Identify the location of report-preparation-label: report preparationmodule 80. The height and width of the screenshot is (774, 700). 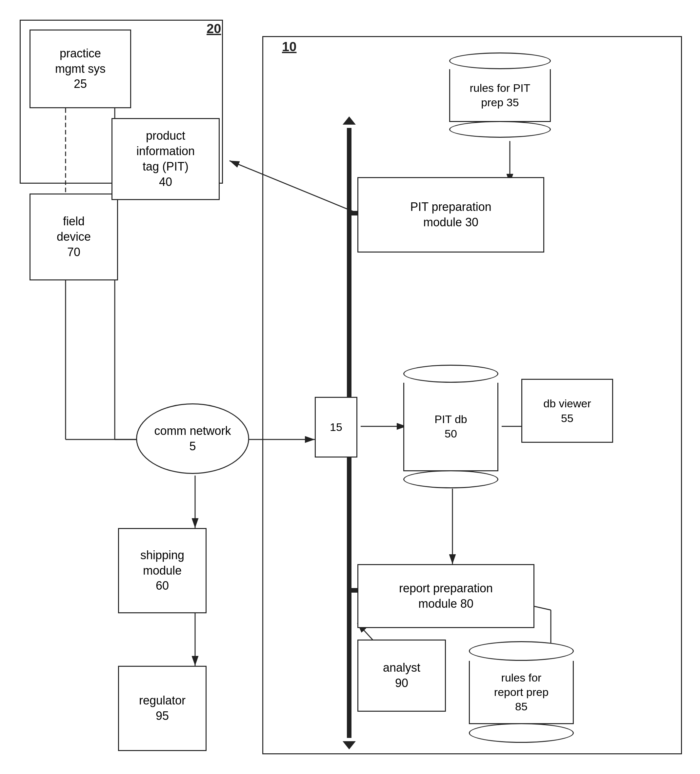
(446, 596).